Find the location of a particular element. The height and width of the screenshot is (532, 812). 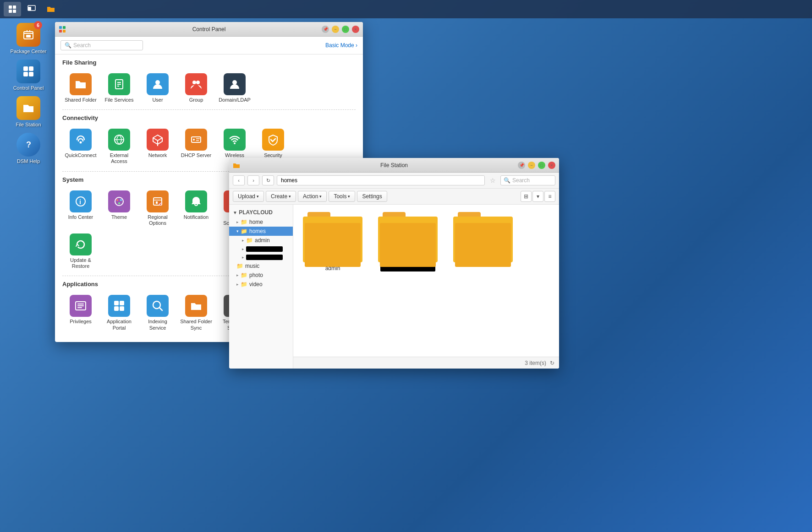

desktop-icon-control-panel: Control Panel is located at coordinates (28, 75).